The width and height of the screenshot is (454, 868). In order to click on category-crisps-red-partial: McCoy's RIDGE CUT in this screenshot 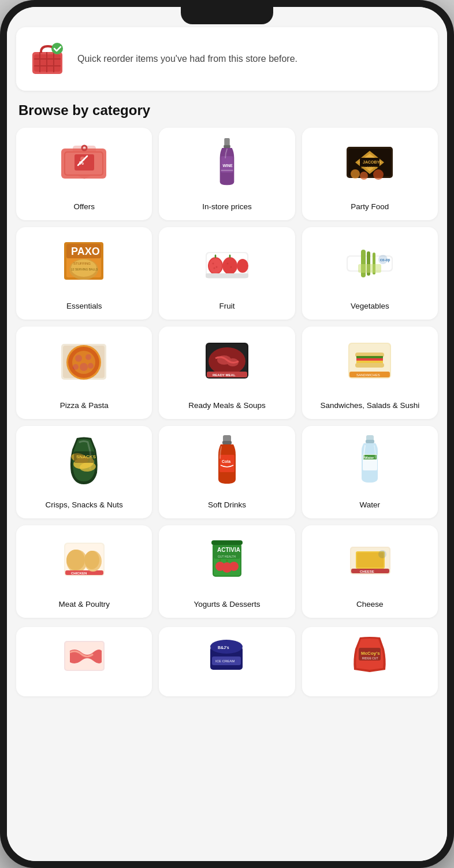, I will do `click(370, 662)`.